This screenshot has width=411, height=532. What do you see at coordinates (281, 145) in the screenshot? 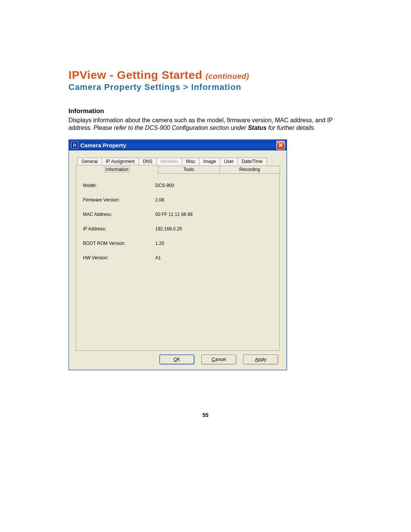
I see `close-icon` at bounding box center [281, 145].